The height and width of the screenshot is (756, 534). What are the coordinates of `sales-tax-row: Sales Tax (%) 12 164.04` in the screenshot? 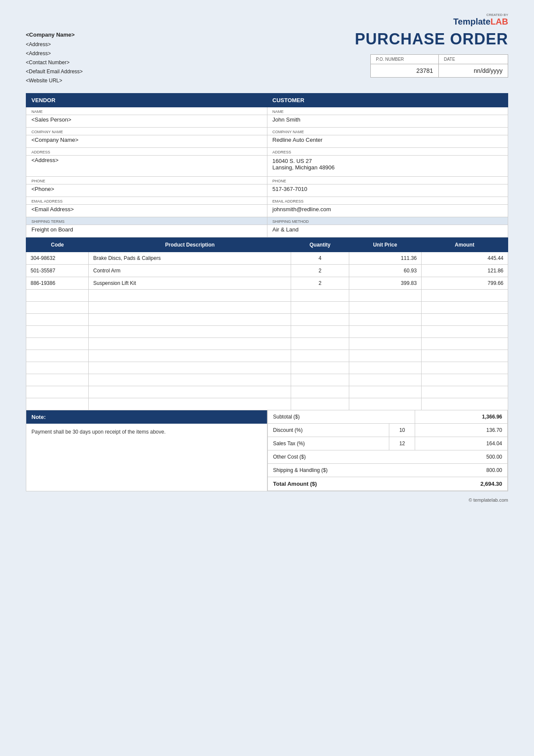 It's located at (388, 443).